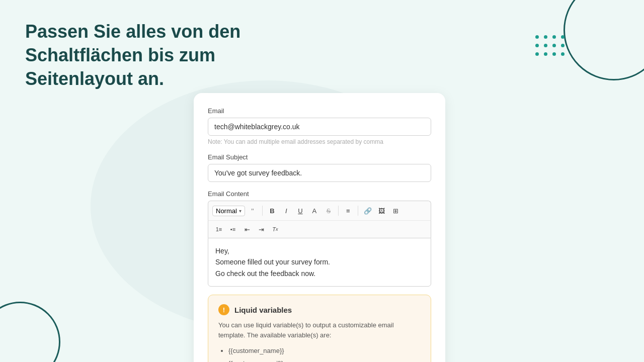  I want to click on quote-button: ", so click(253, 211).